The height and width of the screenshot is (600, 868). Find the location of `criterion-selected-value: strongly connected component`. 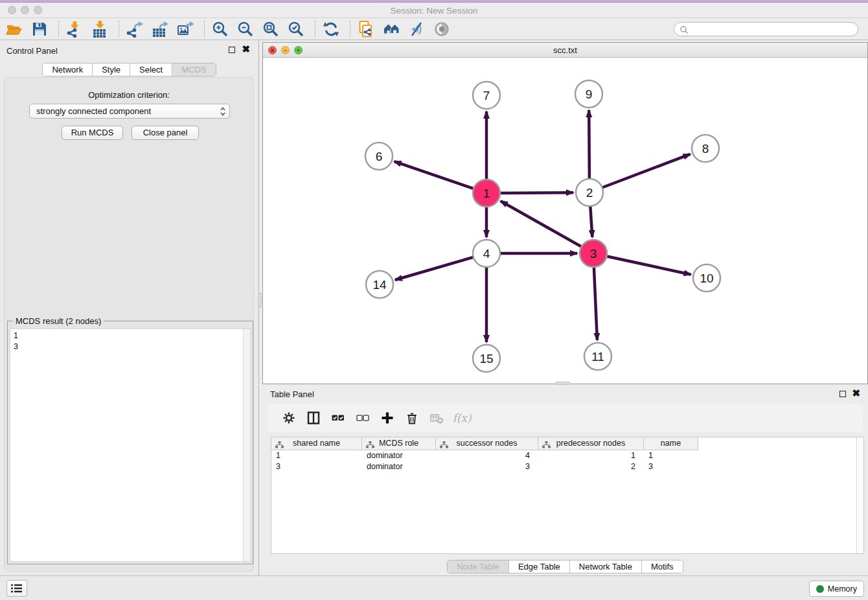

criterion-selected-value: strongly connected component is located at coordinates (93, 111).